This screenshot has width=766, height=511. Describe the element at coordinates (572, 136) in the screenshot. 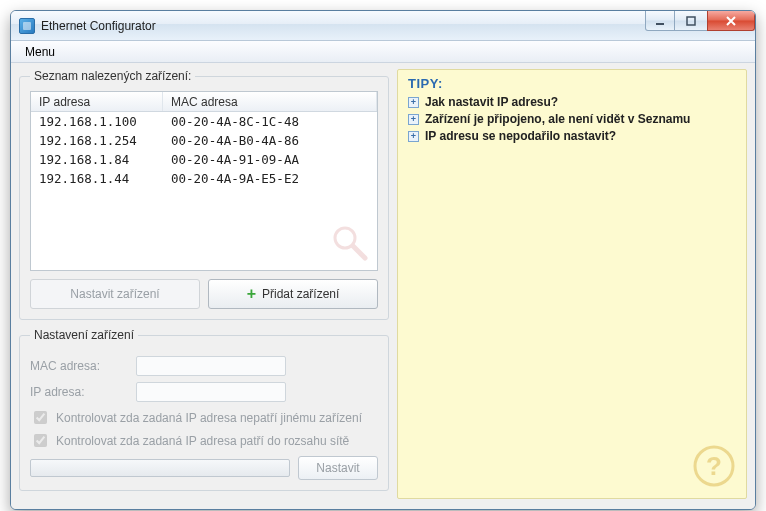

I see `tip-item: + IP adresu se nepodařilo nastavit?` at that location.